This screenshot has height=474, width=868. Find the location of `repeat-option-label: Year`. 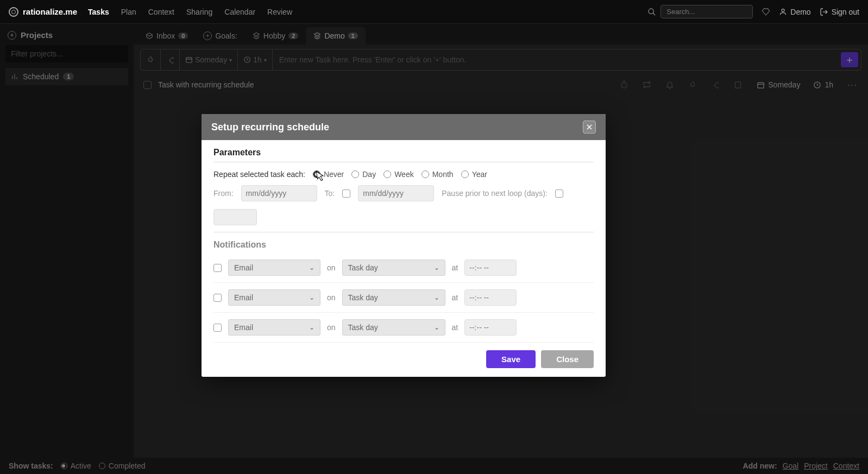

repeat-option-label: Year is located at coordinates (480, 174).